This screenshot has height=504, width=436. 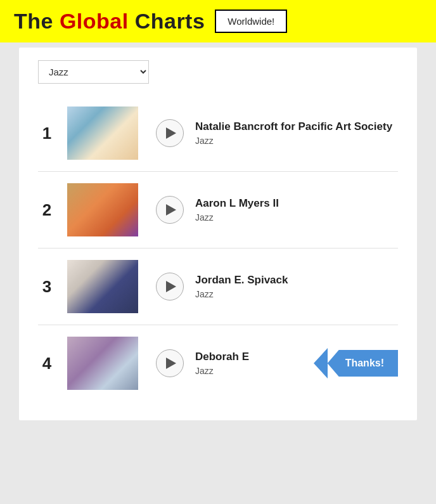 What do you see at coordinates (246, 371) in the screenshot?
I see `artist-genre-4: Jazz` at bounding box center [246, 371].